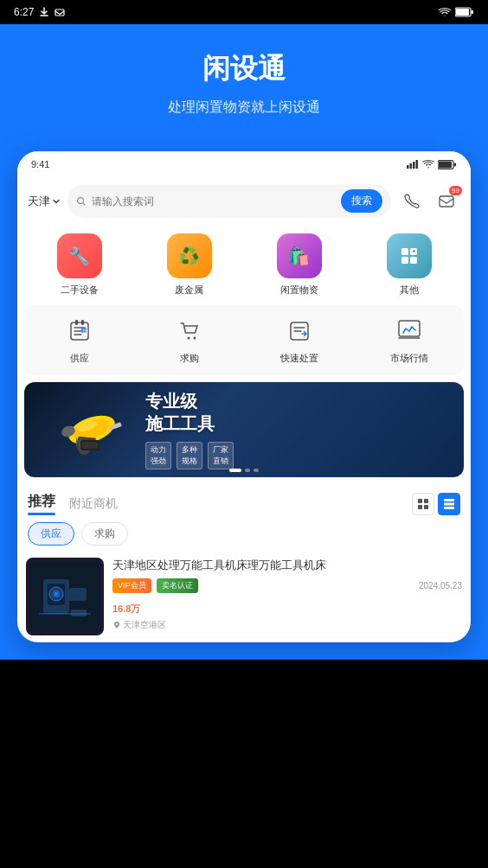  Describe the element at coordinates (299, 290) in the screenshot. I see `category-label-2: 闲置物资` at that location.